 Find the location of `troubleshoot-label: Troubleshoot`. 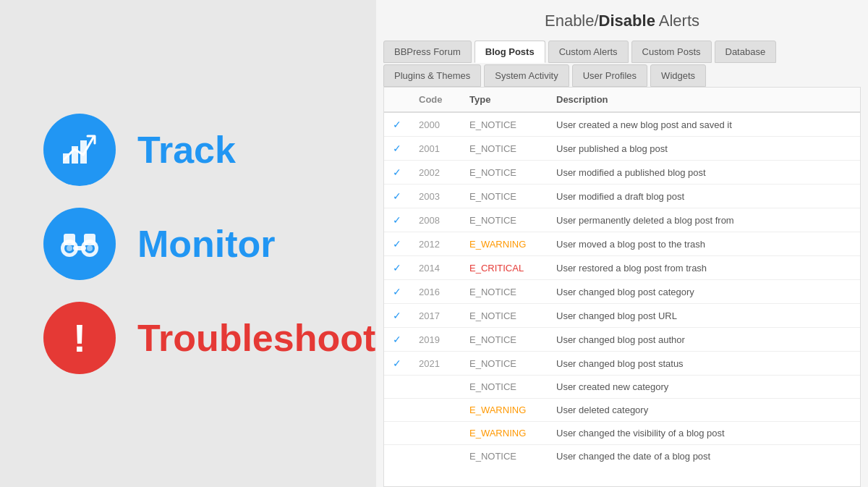

troubleshoot-label: Troubleshoot is located at coordinates (256, 338).